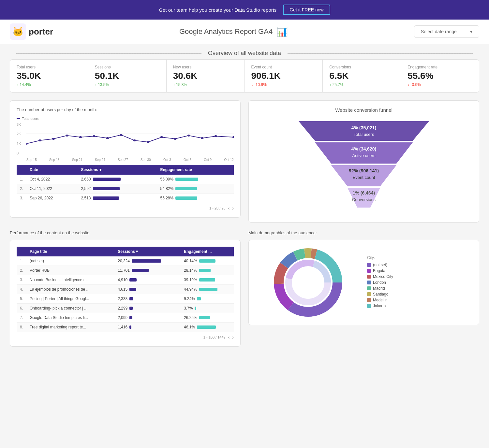 The width and height of the screenshot is (489, 448). What do you see at coordinates (233, 208) in the screenshot?
I see `sessions-next-button: ›` at bounding box center [233, 208].